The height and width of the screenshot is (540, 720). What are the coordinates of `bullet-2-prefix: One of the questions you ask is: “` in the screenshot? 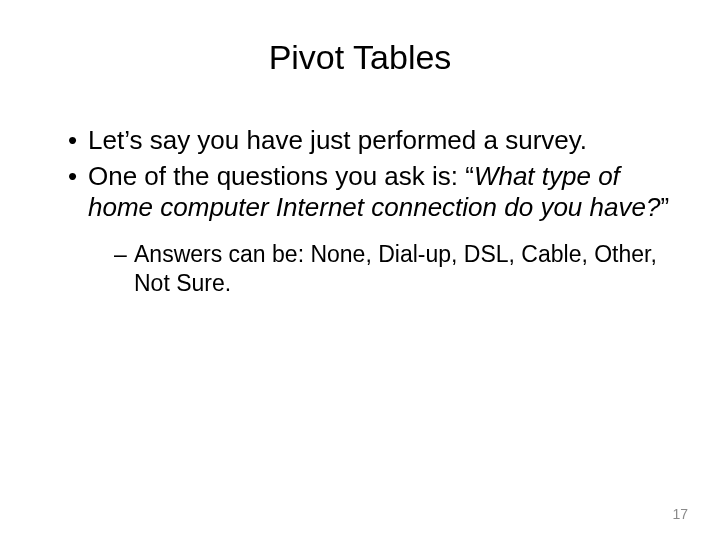 It's located at (281, 176).